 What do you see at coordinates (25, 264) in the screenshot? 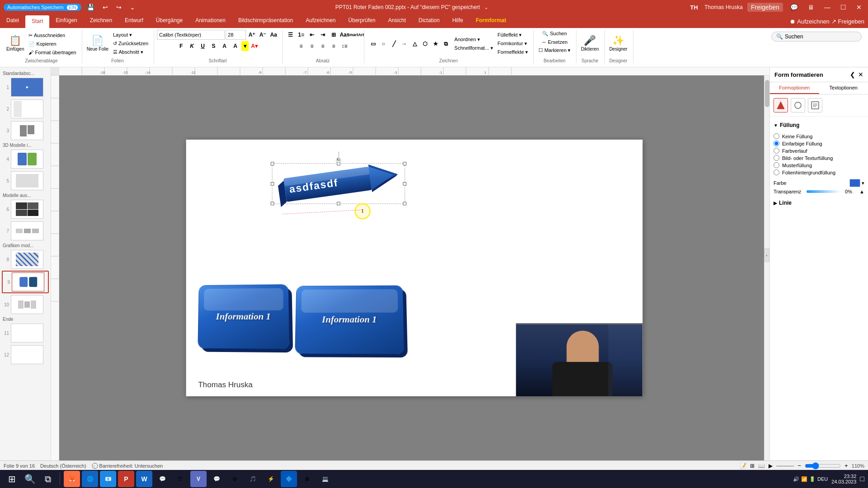
I see `slides-panel: Standardabsc... 1 ▶ 2 3 3D Modelle i... …` at bounding box center [25, 264].